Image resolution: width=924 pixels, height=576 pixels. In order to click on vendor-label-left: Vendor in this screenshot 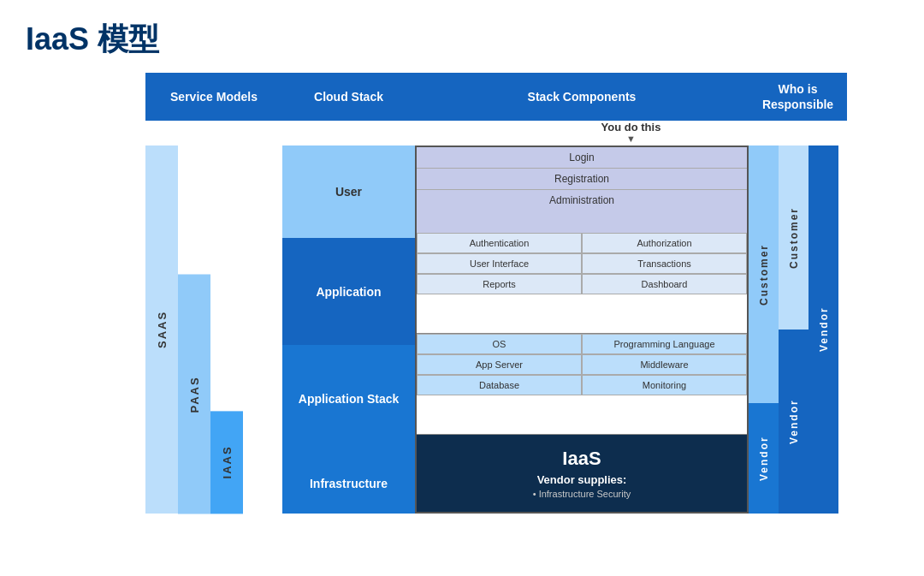, I will do `click(763, 459)`.